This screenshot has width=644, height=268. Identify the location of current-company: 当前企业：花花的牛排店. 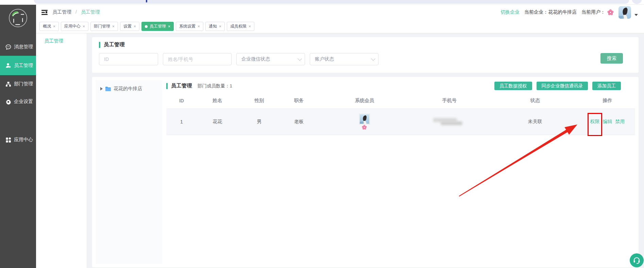
(550, 12).